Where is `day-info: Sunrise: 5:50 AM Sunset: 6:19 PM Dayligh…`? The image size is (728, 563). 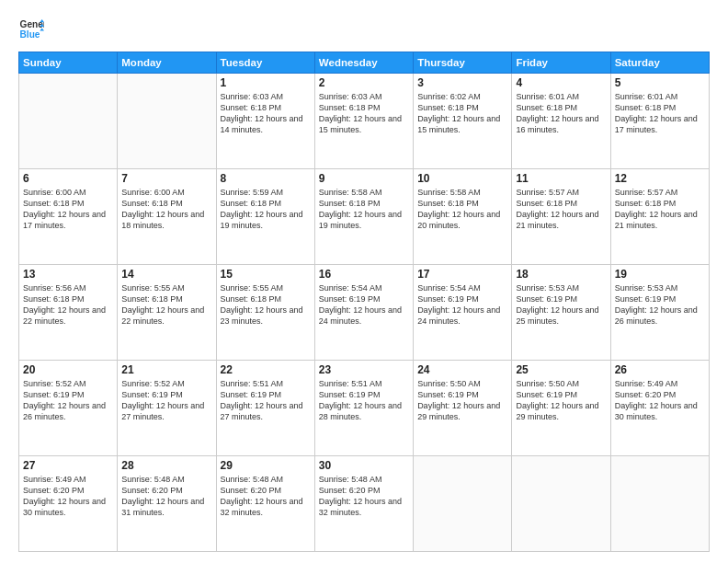
day-info: Sunrise: 5:50 AM Sunset: 6:19 PM Dayligh… is located at coordinates (561, 401).